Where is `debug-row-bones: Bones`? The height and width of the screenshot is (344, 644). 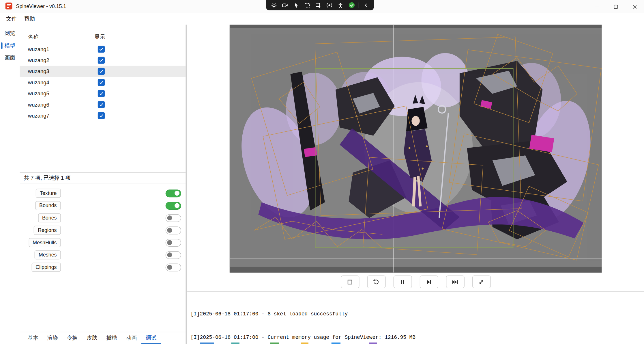 debug-row-bones: Bones is located at coordinates (103, 218).